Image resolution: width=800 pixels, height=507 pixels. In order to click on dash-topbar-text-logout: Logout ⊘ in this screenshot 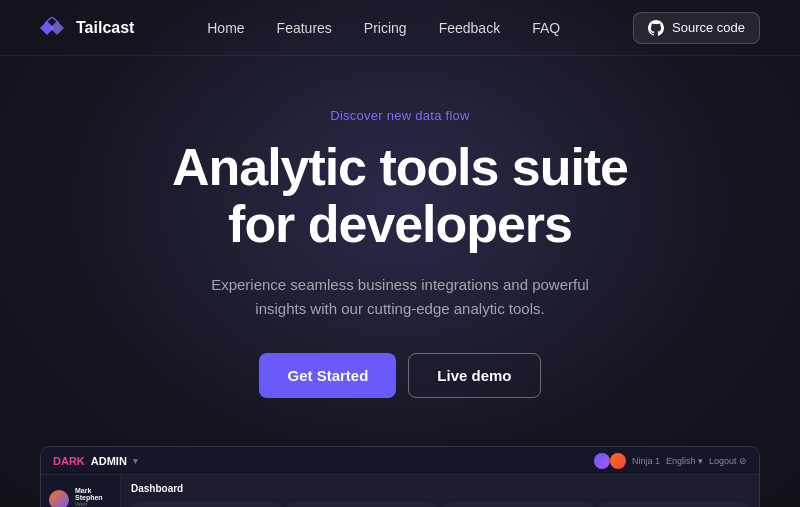, I will do `click(728, 461)`.